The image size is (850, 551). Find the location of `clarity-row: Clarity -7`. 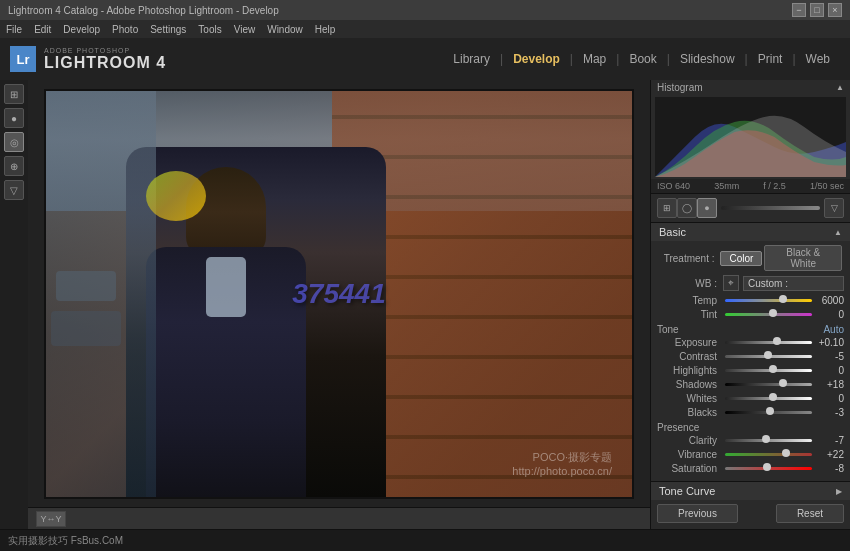

clarity-row: Clarity -7 is located at coordinates (750, 440).